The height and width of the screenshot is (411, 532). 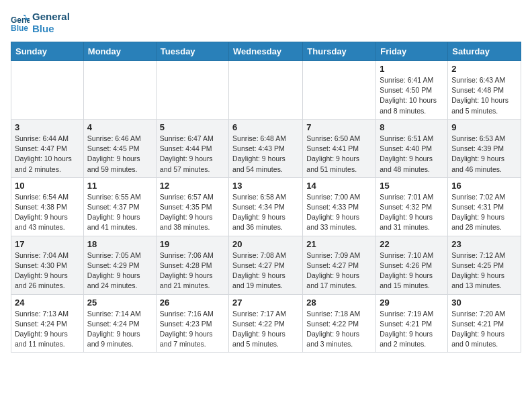 I want to click on day-number: 22, so click(x=412, y=244).